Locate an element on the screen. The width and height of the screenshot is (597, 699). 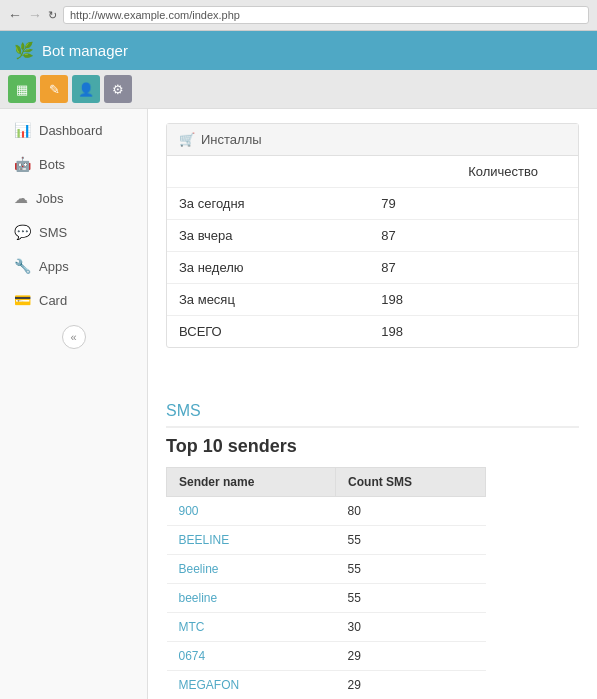
installs-header: 🛒 Инсталлы is located at coordinates (372, 140).